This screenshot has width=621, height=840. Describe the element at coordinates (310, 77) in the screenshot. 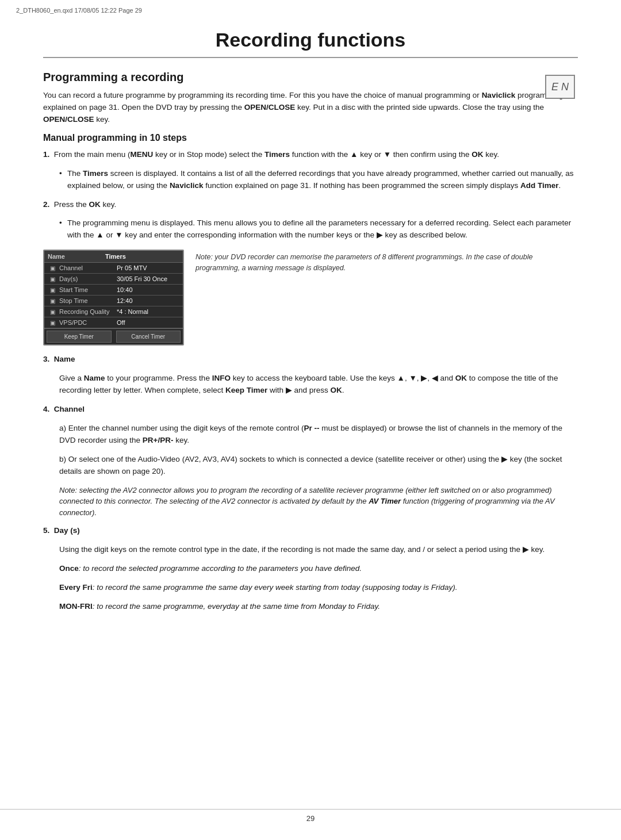

I see `section-title: Programming a recording` at that location.